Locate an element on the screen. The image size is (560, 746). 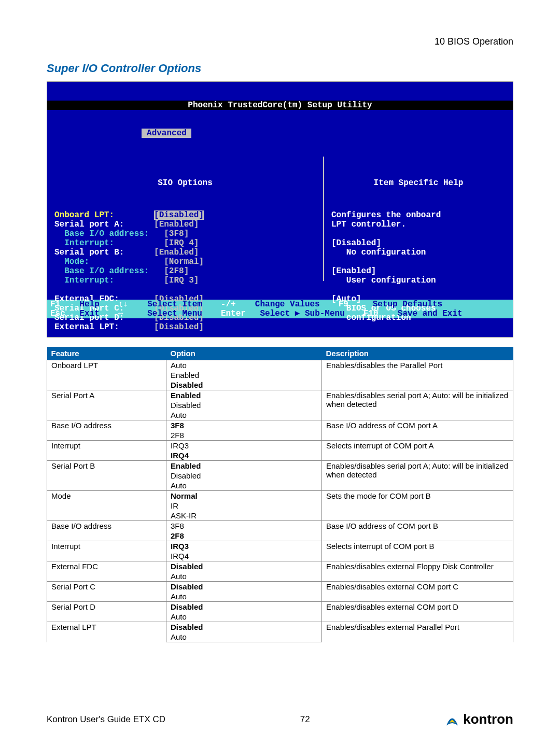
key-esc: Esc is located at coordinates (62, 314).